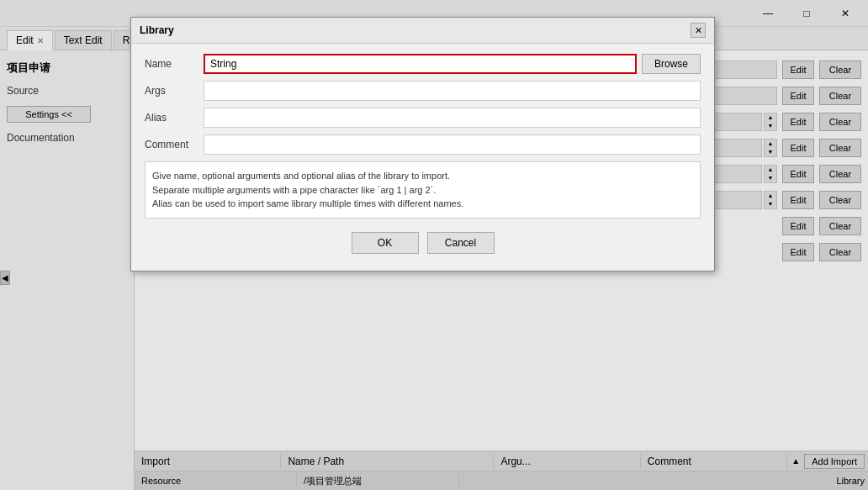 This screenshot has width=868, height=490. I want to click on modal-comment-input, so click(453, 145).